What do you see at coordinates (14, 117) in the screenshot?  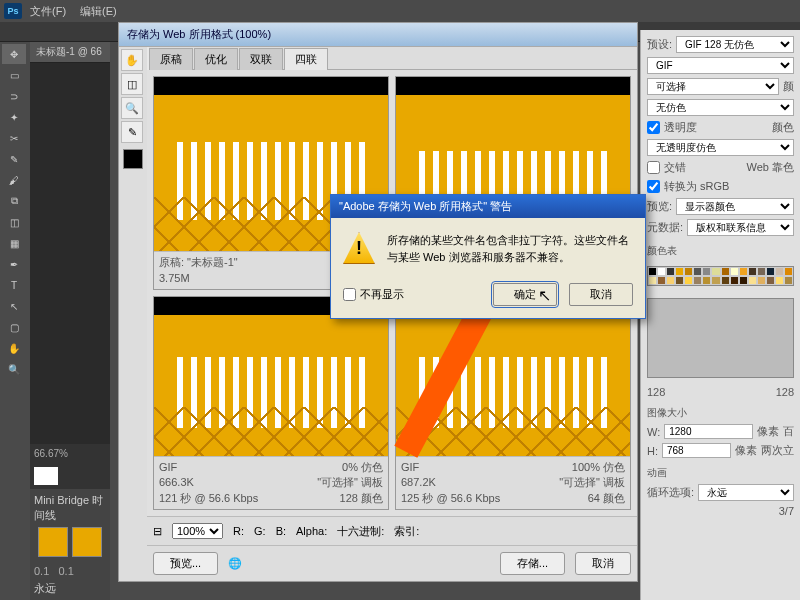 I see `wand-tool-icon: ✦` at bounding box center [14, 117].